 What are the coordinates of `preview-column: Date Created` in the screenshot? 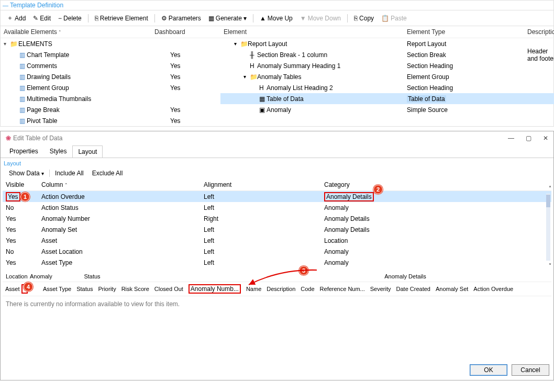 It's located at (414, 289).